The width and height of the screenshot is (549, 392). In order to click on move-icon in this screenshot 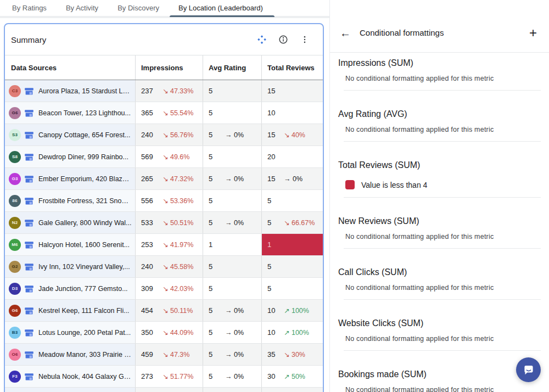, I will do `click(262, 40)`.